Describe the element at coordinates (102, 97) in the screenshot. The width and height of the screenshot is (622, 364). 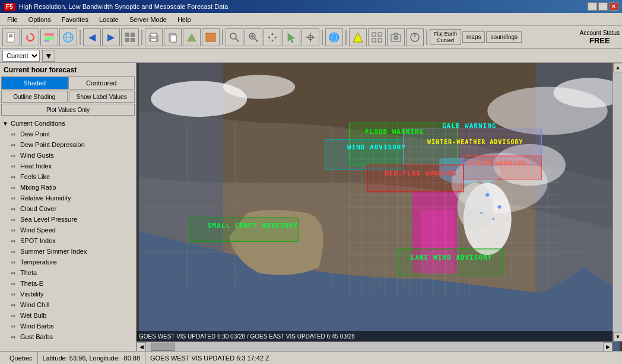
I see `show-labels-button: Show Label Values` at that location.